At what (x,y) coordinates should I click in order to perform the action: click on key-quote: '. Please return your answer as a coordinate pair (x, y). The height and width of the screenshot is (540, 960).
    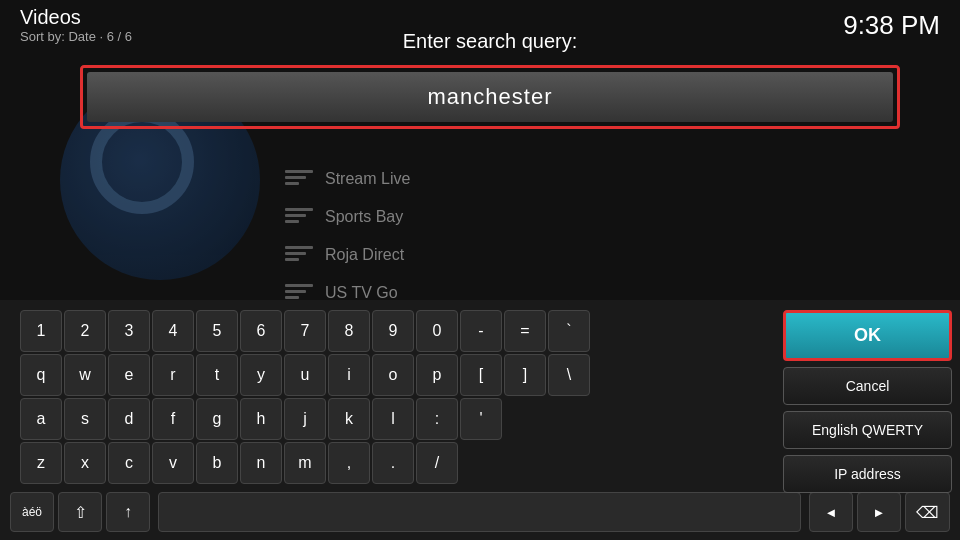
    Looking at the image, I should click on (481, 419).